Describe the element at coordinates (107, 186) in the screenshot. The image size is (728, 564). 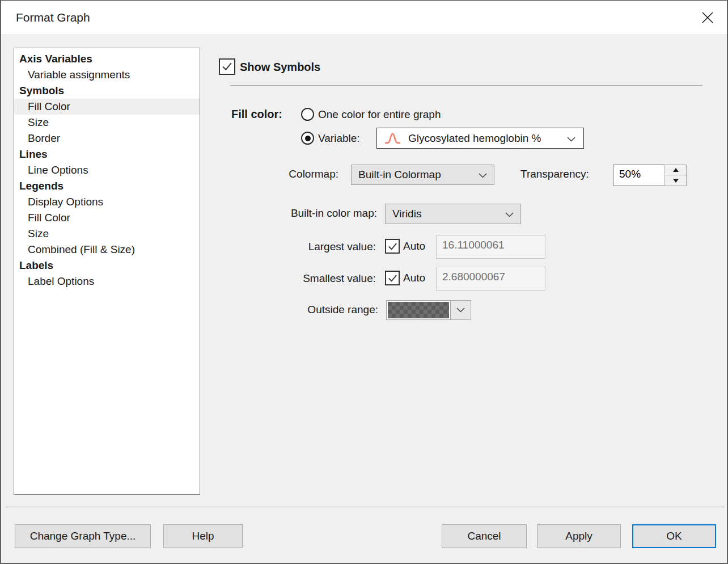
I see `nav-legends: Legends` at that location.